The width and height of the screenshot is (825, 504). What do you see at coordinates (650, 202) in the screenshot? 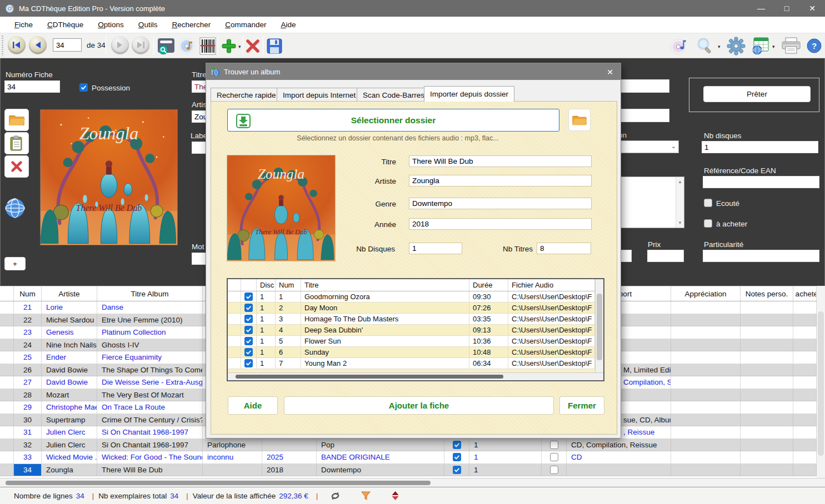
I see `notes-listbox: ▲ ▼` at bounding box center [650, 202].